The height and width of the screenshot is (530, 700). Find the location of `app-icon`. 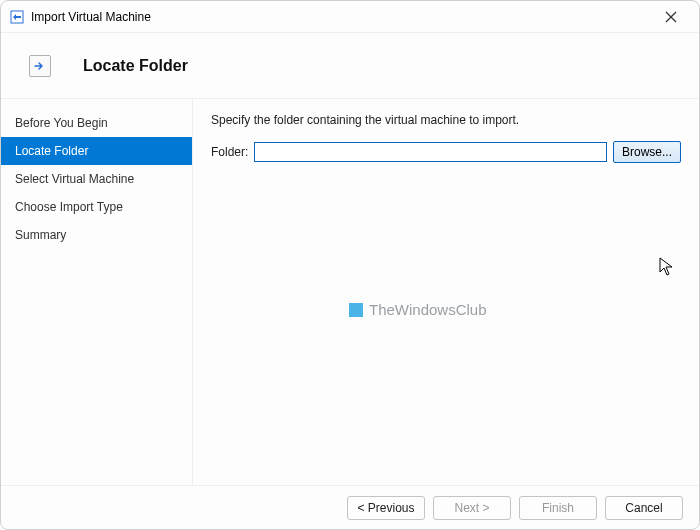

app-icon is located at coordinates (17, 17).